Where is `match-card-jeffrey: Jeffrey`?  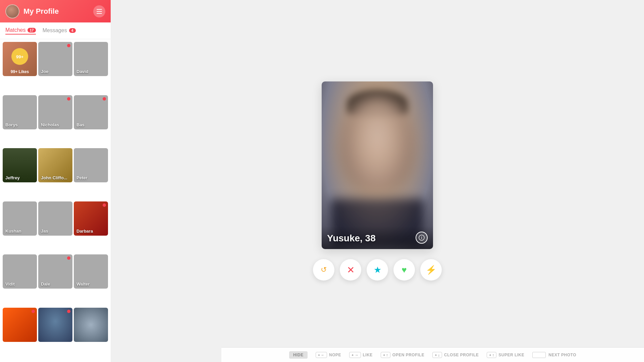
match-card-jeffrey: Jeffrey is located at coordinates (20, 165).